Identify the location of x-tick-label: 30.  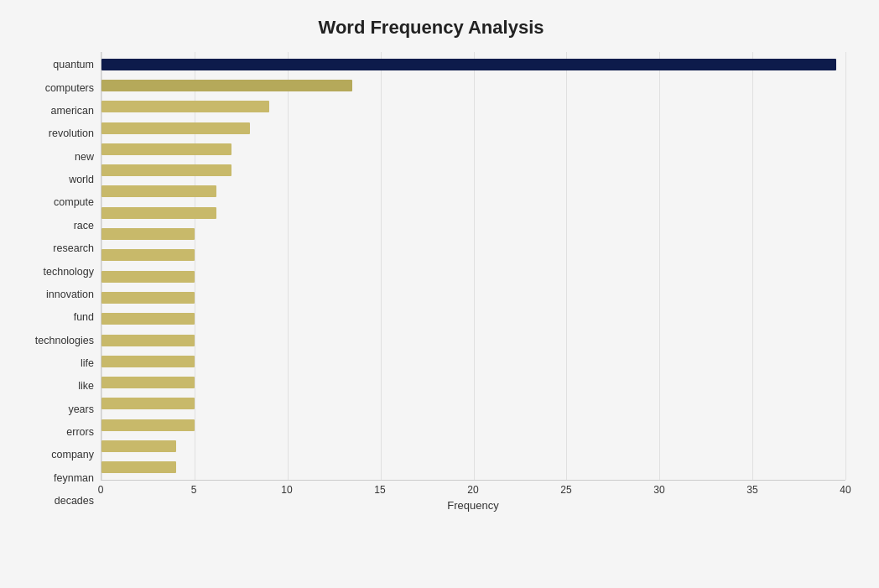
(659, 490).